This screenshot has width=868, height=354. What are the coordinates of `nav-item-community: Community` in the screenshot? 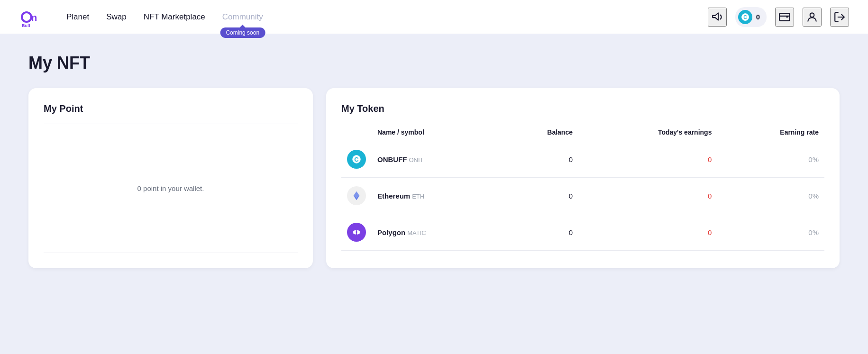 It's located at (243, 17).